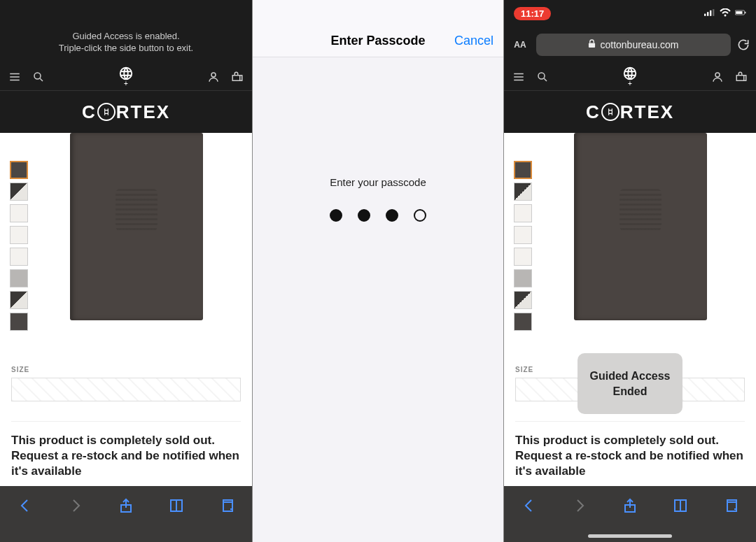 The width and height of the screenshot is (756, 542). Describe the element at coordinates (126, 36) in the screenshot. I see `banner-line1: Guided Access is enabled.` at that location.